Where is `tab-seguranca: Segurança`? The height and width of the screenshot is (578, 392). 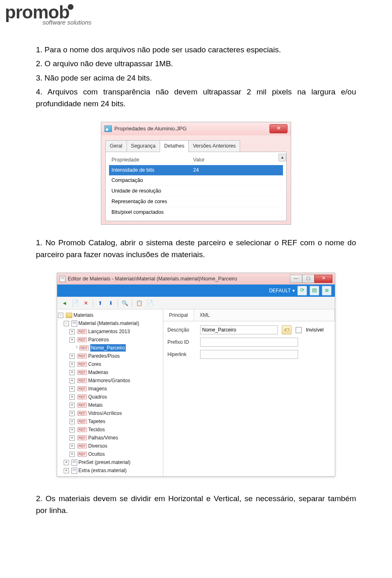
tab-seguranca: Segurança is located at coordinates (143, 146).